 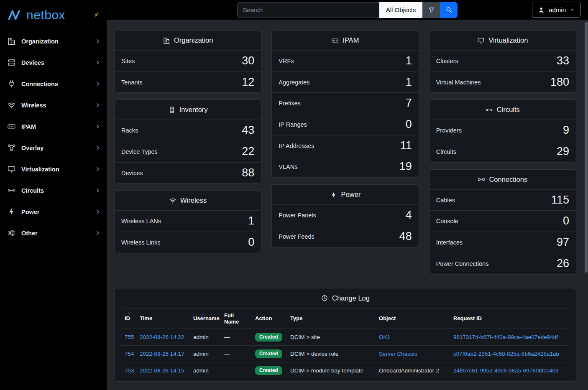 I want to click on stat-value: 48, so click(x=406, y=237).